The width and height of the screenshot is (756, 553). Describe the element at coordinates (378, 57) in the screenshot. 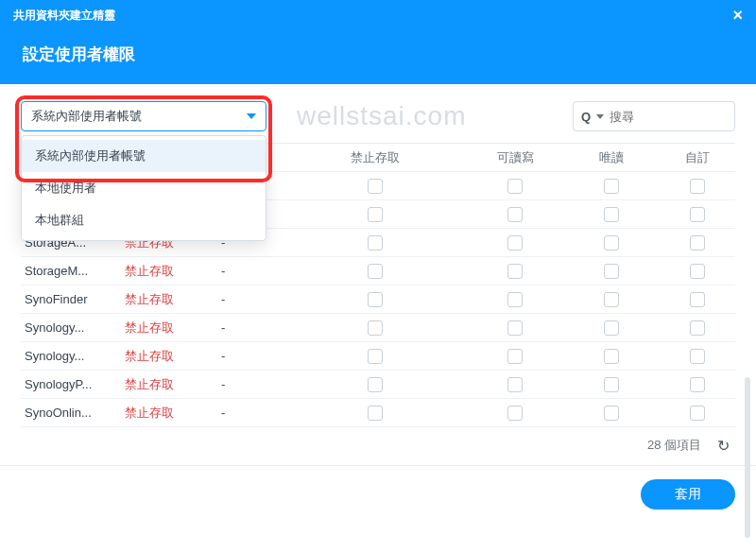

I see `page-title: 設定使用者權限` at that location.